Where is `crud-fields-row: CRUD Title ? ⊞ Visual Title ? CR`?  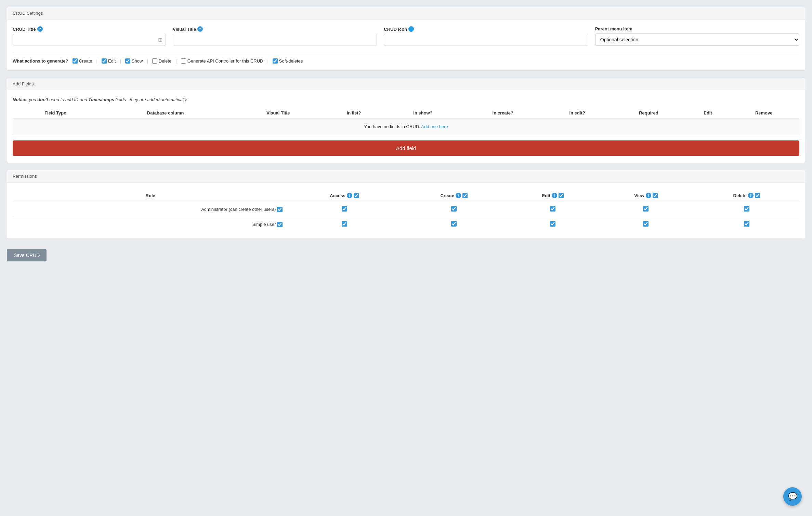
crud-fields-row: CRUD Title ? ⊞ Visual Title ? CR is located at coordinates (406, 36).